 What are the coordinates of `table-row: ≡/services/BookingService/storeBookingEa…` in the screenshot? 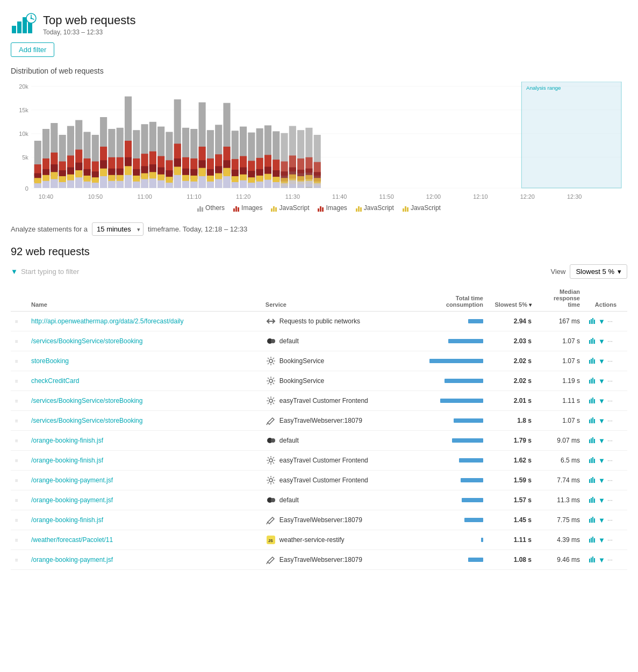 It's located at (319, 421).